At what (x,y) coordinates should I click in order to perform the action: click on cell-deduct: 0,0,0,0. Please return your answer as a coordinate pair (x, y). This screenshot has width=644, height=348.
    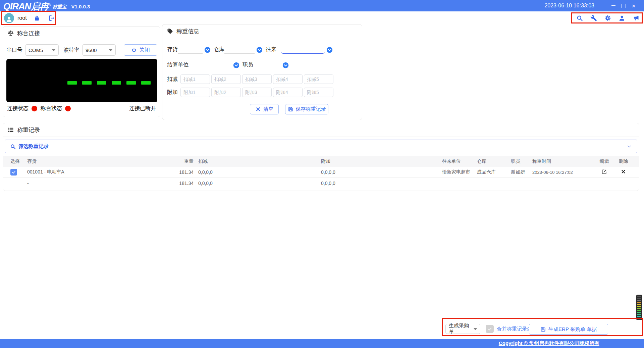
    Looking at the image, I should click on (260, 172).